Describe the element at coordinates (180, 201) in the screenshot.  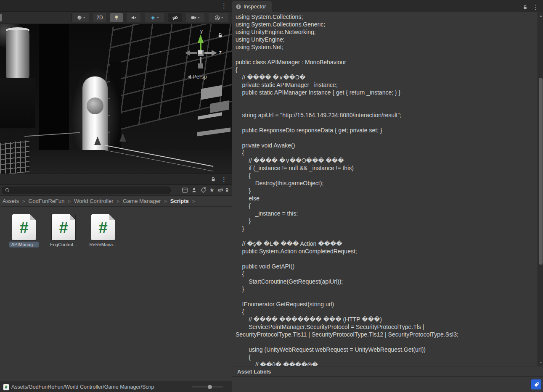
I see `breadcrumb-item: Scripts` at that location.